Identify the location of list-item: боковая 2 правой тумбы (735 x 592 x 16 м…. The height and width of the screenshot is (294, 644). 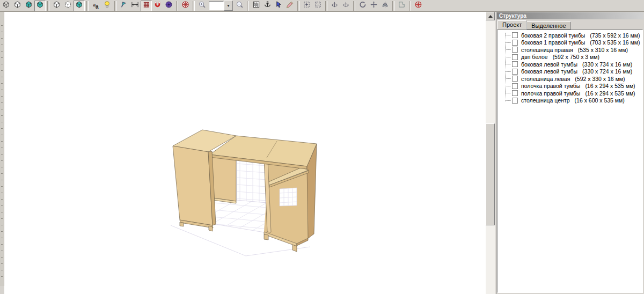
(570, 35).